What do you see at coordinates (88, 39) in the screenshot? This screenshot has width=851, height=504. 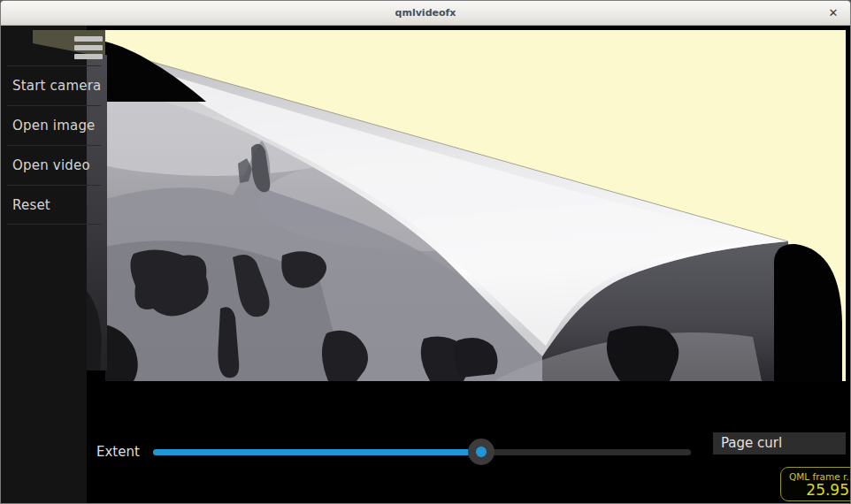 I see `hamburger-icon` at bounding box center [88, 39].